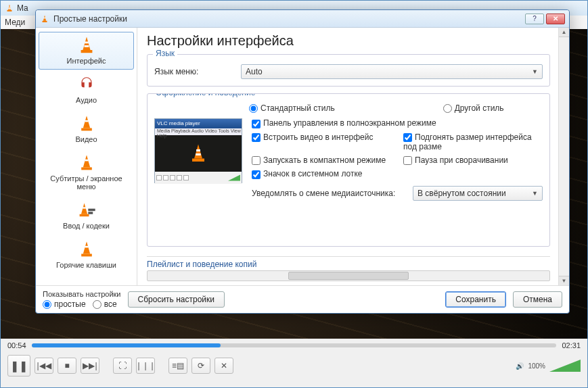  I want to click on horizontal-scrollbar, so click(348, 276).